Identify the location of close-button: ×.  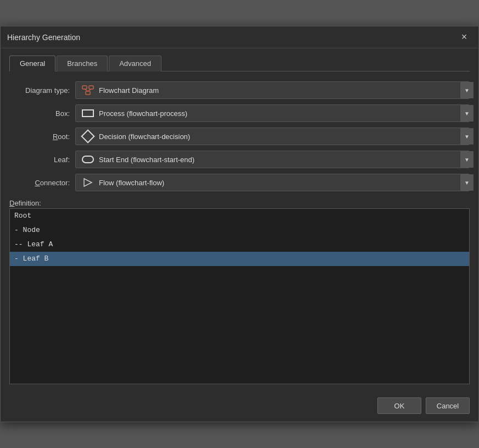
(464, 37).